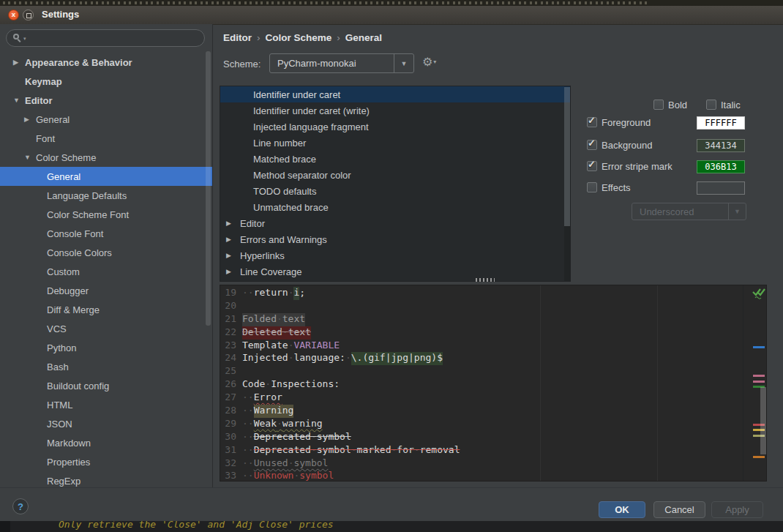 The image size is (783, 532). What do you see at coordinates (395, 207) in the screenshot?
I see `list-item-unmatched-brace: Unmatched brace` at bounding box center [395, 207].